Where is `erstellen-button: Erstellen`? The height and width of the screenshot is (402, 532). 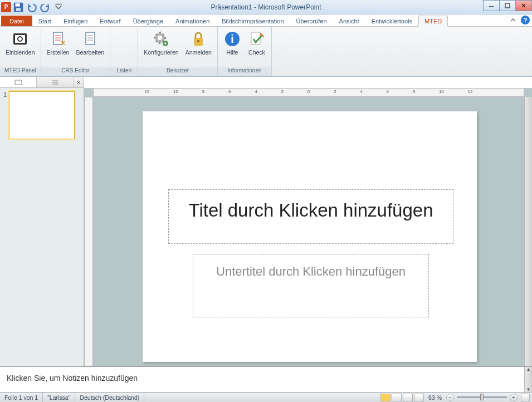
erstellen-button: Erstellen is located at coordinates (58, 43).